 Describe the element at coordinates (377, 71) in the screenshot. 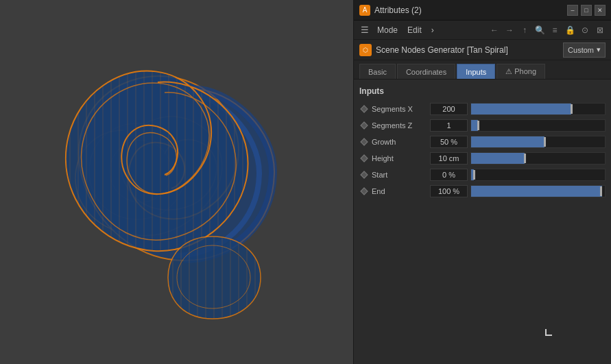

I see `tab-basic: Basic` at that location.